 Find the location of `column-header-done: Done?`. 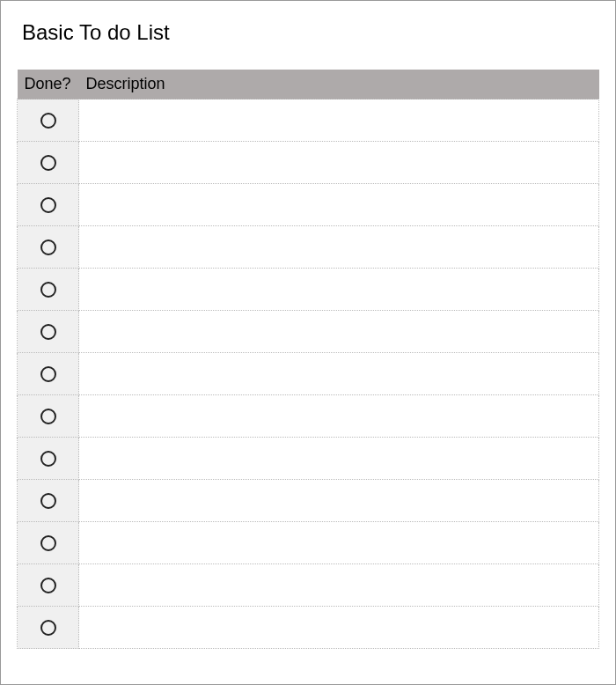

column-header-done: Done? is located at coordinates (48, 85).